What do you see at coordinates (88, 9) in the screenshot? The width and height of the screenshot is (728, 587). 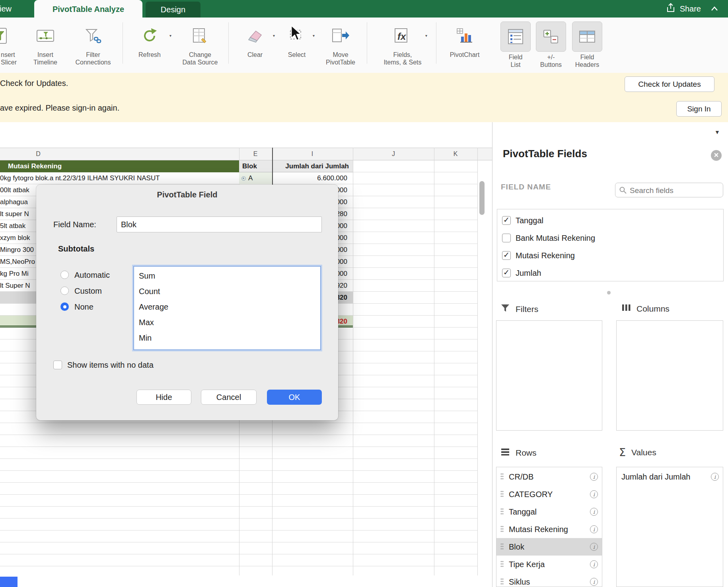 I see `tab-pivottable-analyze: PivotTable Analyze` at bounding box center [88, 9].